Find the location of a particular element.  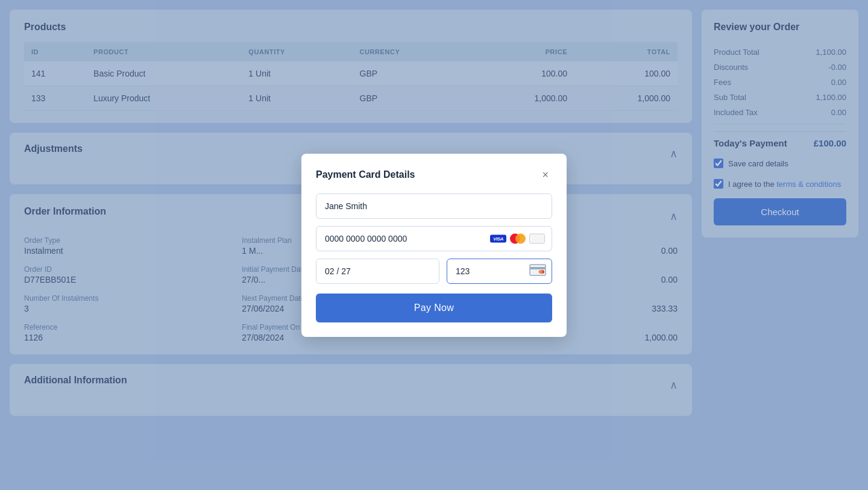

expiry-input is located at coordinates (377, 271).